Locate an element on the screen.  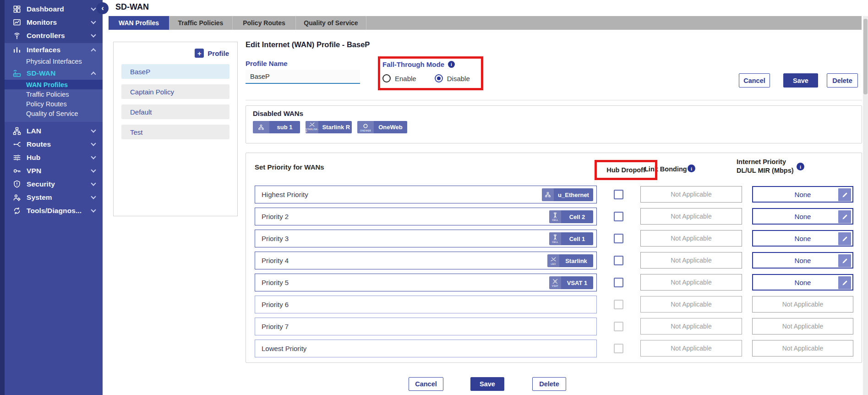
priority-row-box: Highest Priority u_Ethernet is located at coordinates (426, 194).